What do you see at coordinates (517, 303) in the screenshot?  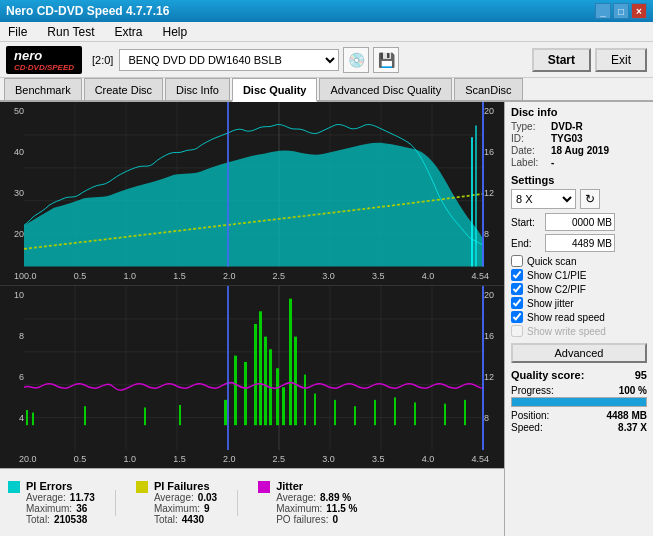 I see `show-jitter-checkbox` at bounding box center [517, 303].